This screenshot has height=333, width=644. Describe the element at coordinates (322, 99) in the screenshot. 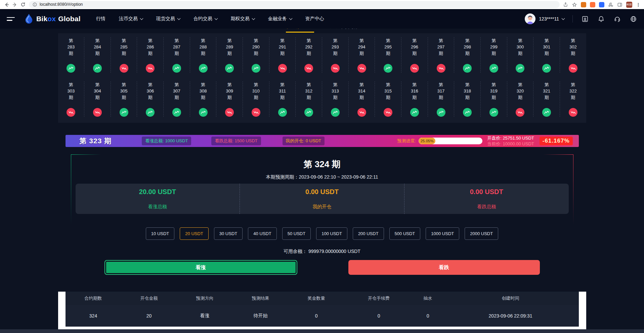

I see `period-row: 第303期第304期第305期第306期第307期第308期第309期第310期…` at that location.